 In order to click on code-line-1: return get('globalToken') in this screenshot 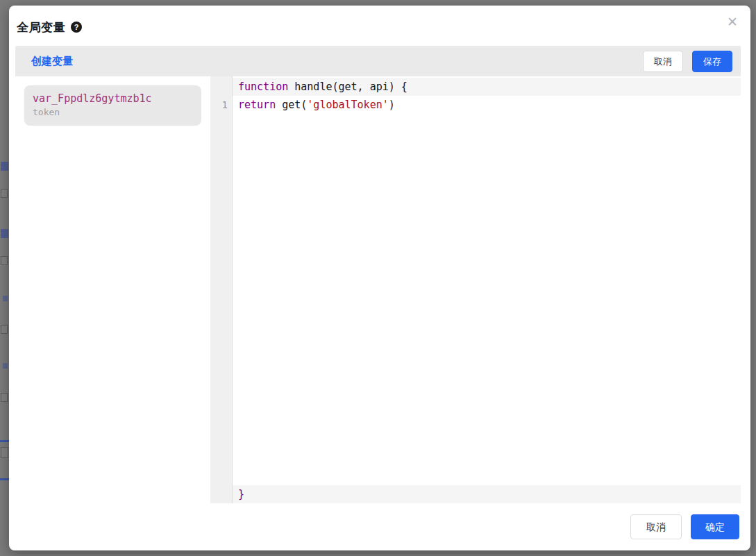, I will do `click(487, 105)`.